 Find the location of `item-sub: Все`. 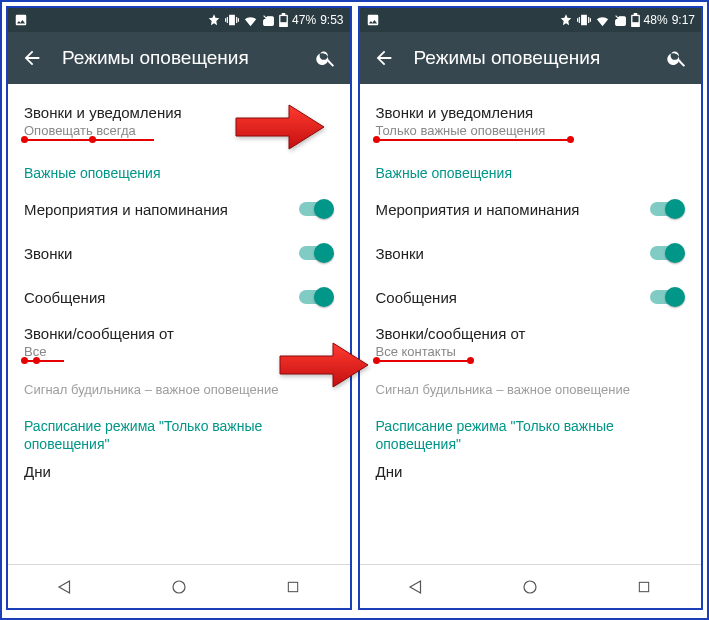

item-sub: Все is located at coordinates (44, 353).